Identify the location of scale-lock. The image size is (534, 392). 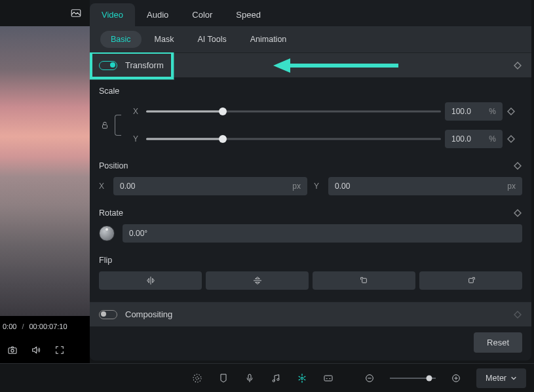
(105, 125).